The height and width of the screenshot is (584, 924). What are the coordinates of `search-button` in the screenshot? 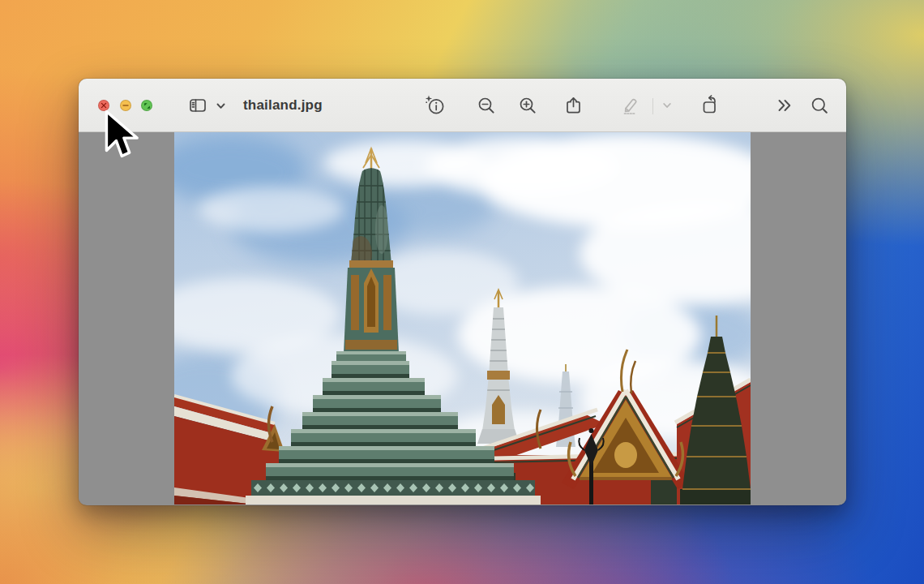 It's located at (819, 105).